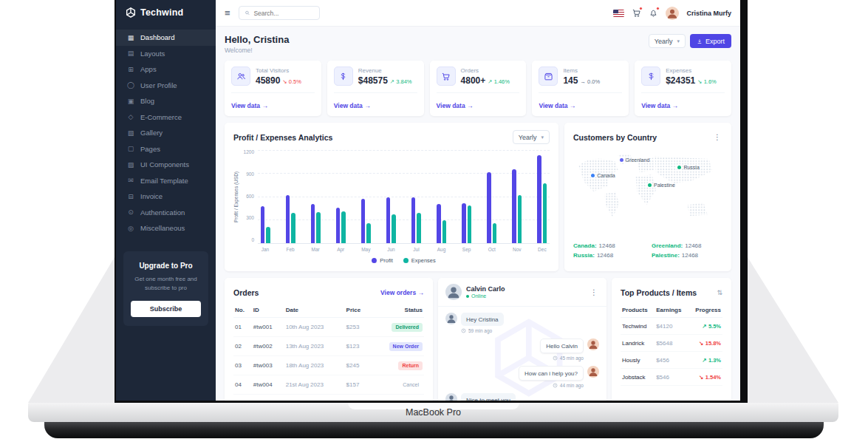 The height and width of the screenshot is (439, 868). Describe the element at coordinates (486, 289) in the screenshot. I see `chat-contact-name: Calvin Carlo` at that location.